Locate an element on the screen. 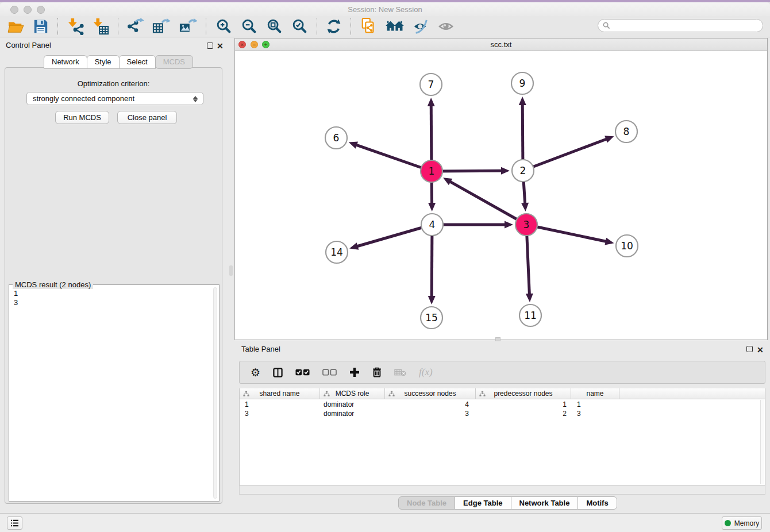  table-toolbar: ⚙ f(x) is located at coordinates (502, 372).